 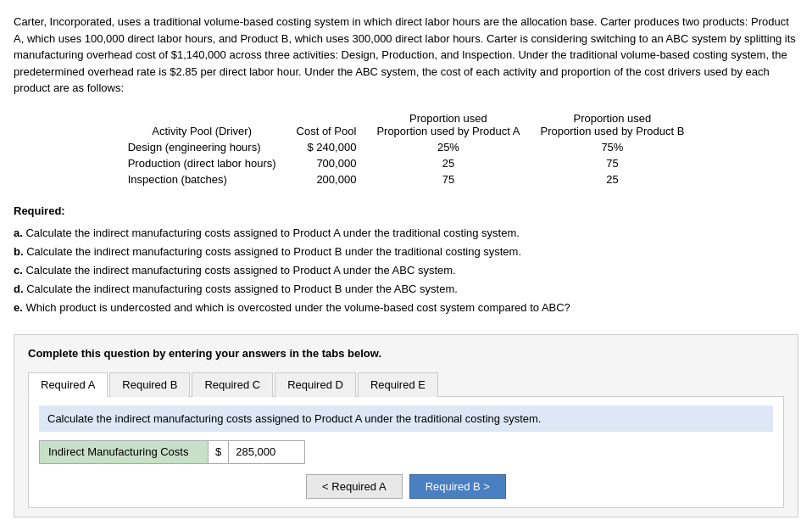 What do you see at coordinates (219, 452) in the screenshot?
I see `dollar-sign: $` at bounding box center [219, 452].